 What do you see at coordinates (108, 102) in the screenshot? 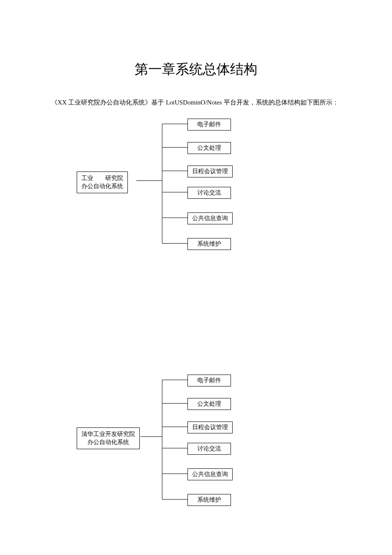
I see `para-prefix: 《XX 工业研究院办公自动化系统》基于` at bounding box center [108, 102].